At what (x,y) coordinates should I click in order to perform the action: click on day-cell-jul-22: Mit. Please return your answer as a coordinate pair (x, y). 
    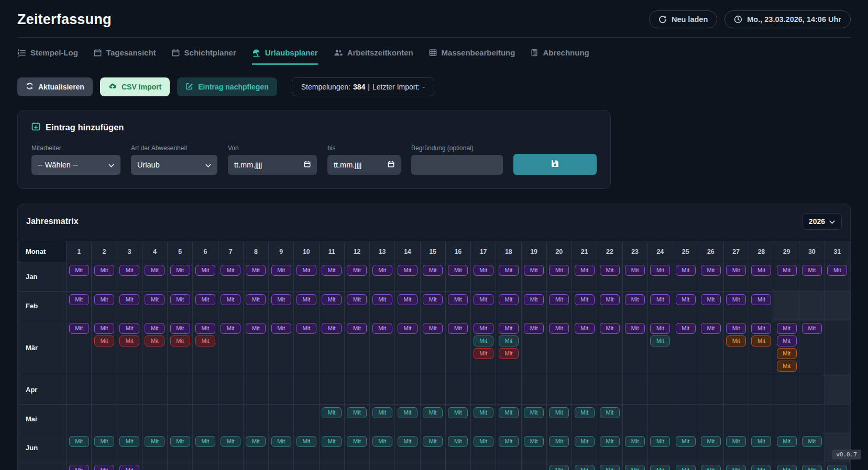
    Looking at the image, I should click on (610, 466).